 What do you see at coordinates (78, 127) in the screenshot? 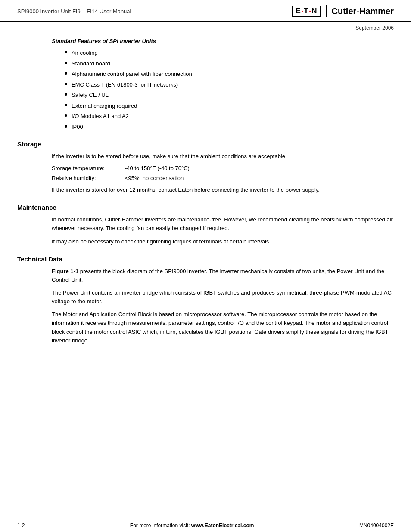
I see `list-item-text: IP00` at bounding box center [78, 127].